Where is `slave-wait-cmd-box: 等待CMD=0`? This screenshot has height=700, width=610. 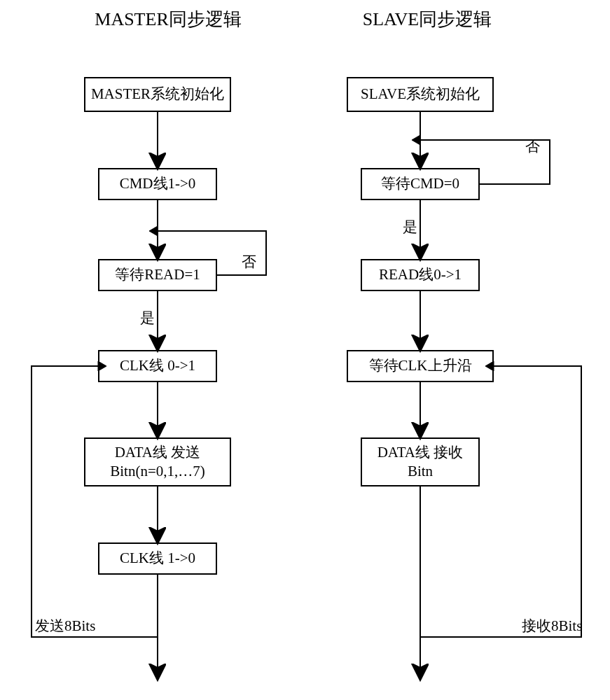 slave-wait-cmd-box: 等待CMD=0 is located at coordinates (420, 184).